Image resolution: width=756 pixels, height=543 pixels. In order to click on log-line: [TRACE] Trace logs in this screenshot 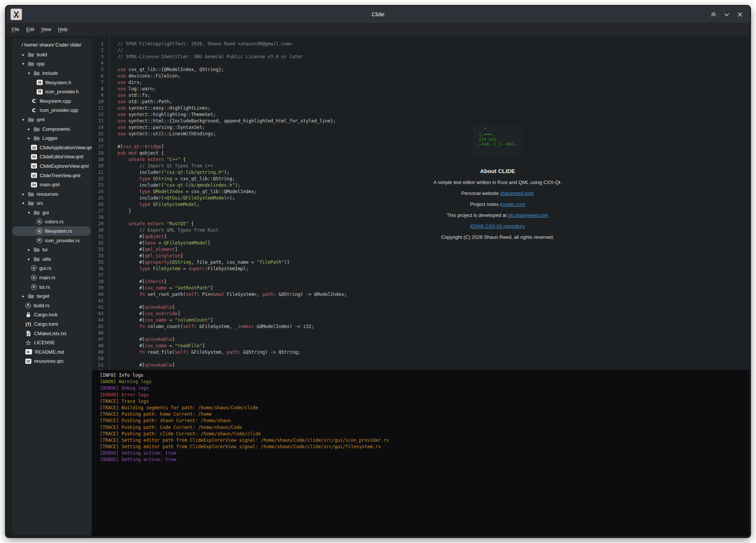, I will do `click(425, 401)`.